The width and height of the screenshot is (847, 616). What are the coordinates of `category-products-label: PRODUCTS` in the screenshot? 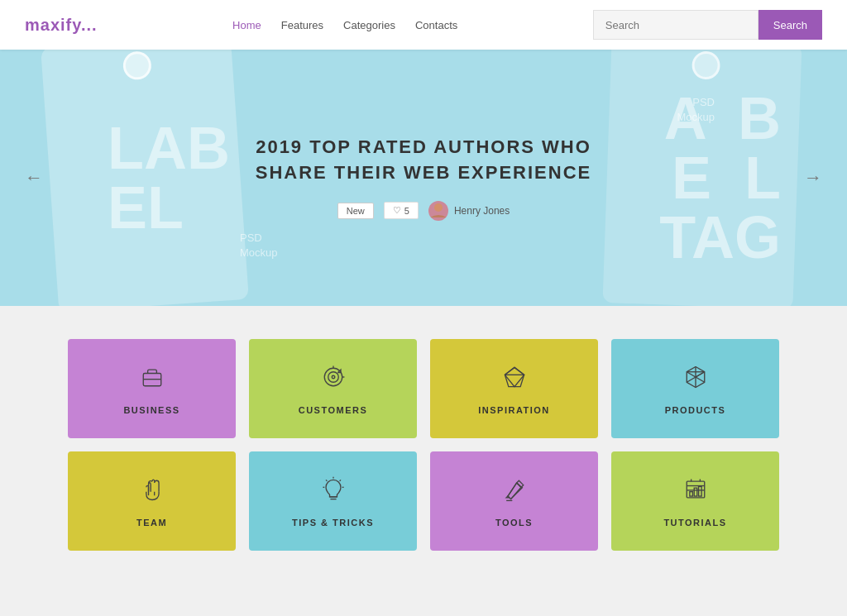 It's located at (696, 410).